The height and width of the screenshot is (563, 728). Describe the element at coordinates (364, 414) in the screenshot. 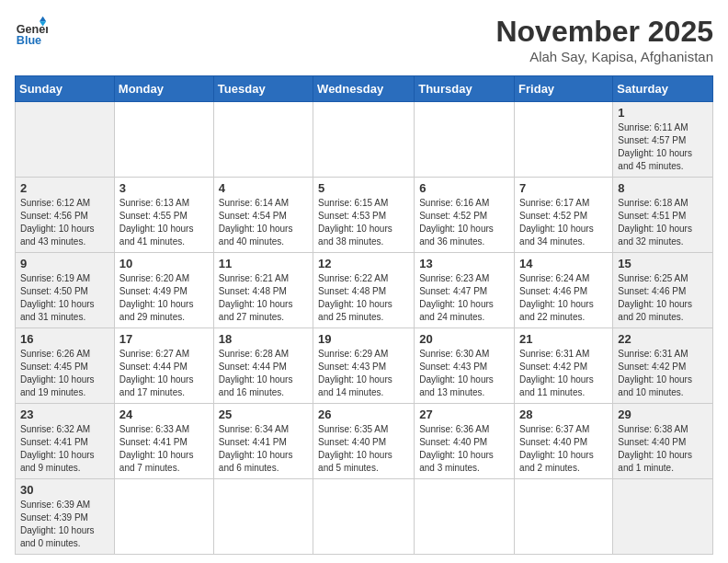

I see `day-number: 26` at that location.